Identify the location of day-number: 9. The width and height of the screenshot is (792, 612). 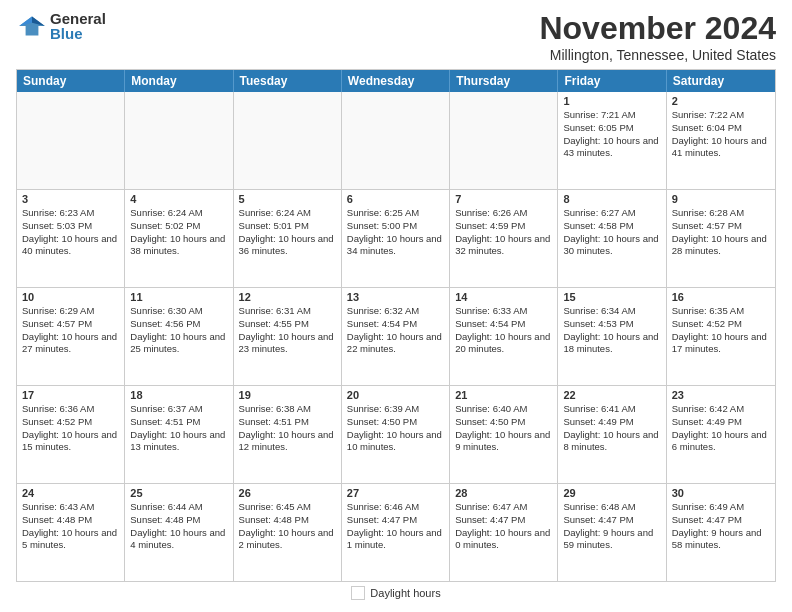
(721, 199).